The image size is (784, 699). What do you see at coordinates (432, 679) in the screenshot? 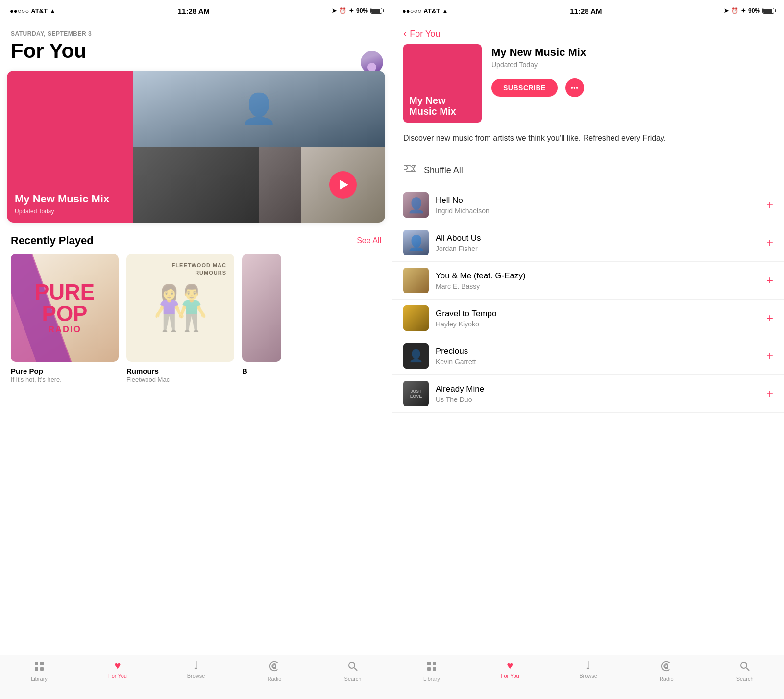
I see `tab-library-label-right: Library` at bounding box center [432, 679].